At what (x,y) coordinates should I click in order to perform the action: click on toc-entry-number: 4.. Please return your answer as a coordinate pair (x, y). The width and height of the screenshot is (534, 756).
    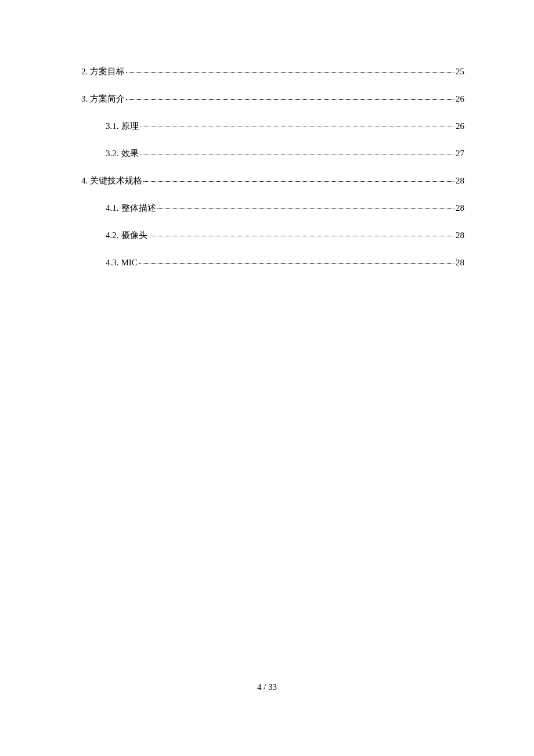
    Looking at the image, I should click on (85, 181).